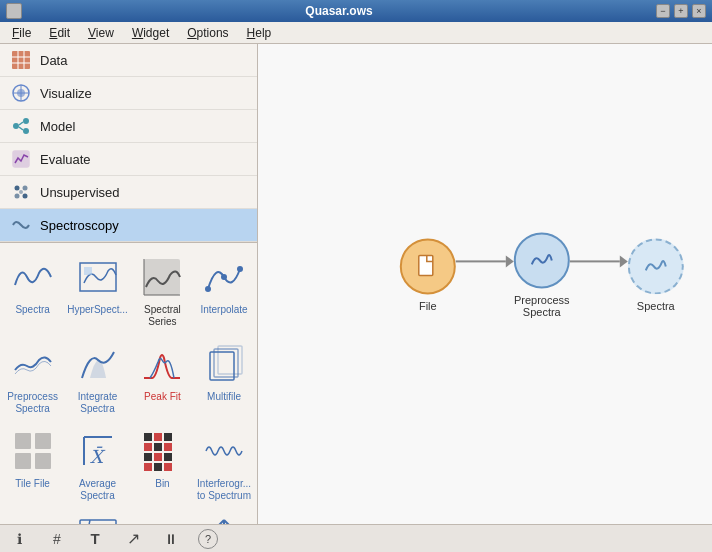  Describe the element at coordinates (32, 464) in the screenshot. I see `widget-tile-file: Tile File` at that location.